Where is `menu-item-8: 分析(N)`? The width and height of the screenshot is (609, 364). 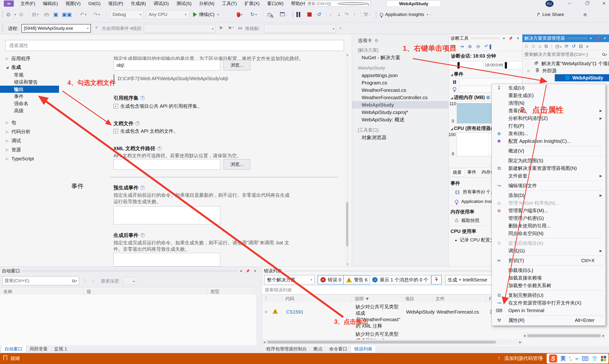 menu-item-8: 分析(N) is located at coordinates (207, 3).